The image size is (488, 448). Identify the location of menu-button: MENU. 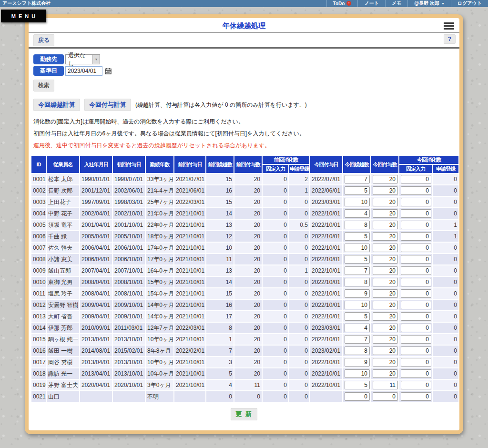
(23, 16).